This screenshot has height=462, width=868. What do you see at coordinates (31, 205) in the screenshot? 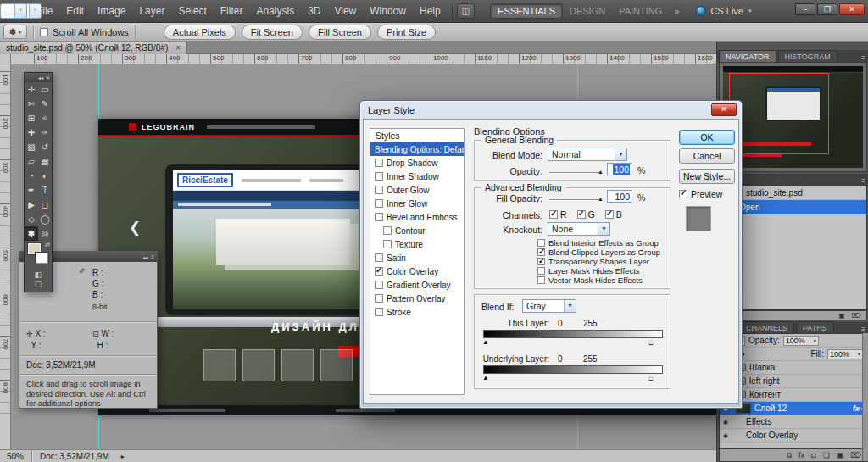
I see `path-selection-tool: ▶` at bounding box center [31, 205].